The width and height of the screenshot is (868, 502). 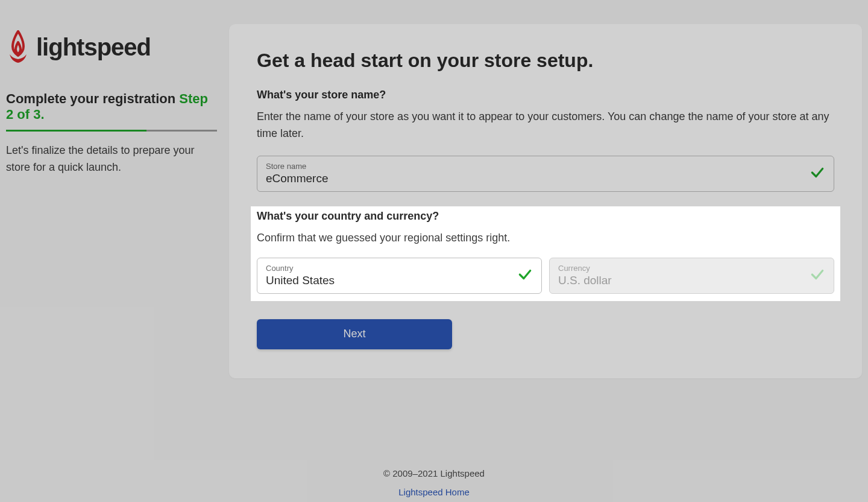 What do you see at coordinates (399, 281) in the screenshot?
I see `country-value: United States` at bounding box center [399, 281].